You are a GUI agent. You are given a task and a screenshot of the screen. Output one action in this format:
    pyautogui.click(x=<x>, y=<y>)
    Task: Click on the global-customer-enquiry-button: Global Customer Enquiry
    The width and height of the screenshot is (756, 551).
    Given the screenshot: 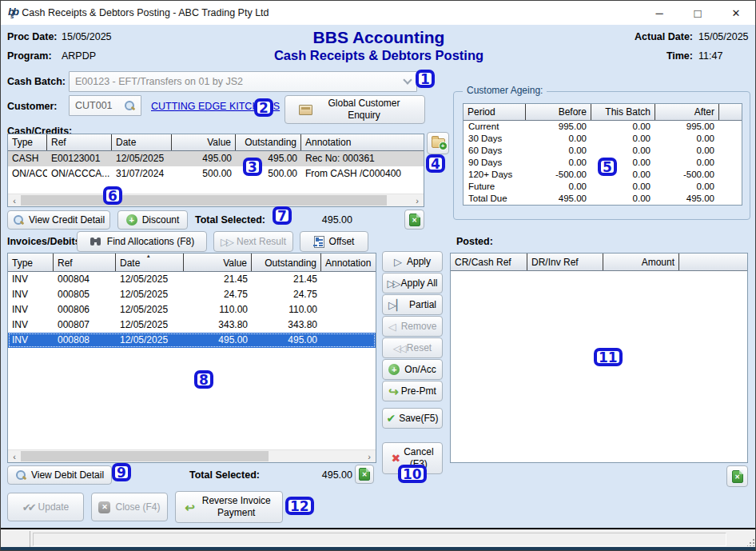 What is the action you would take?
    pyautogui.click(x=355, y=110)
    